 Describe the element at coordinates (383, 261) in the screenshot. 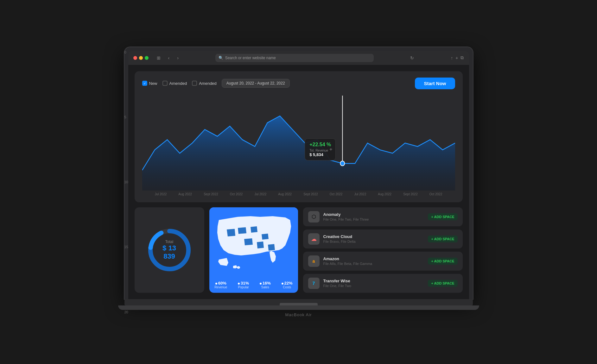

I see `list-item-amazon: a Amazon File Alfa, File Beta, File Gamm…` at that location.